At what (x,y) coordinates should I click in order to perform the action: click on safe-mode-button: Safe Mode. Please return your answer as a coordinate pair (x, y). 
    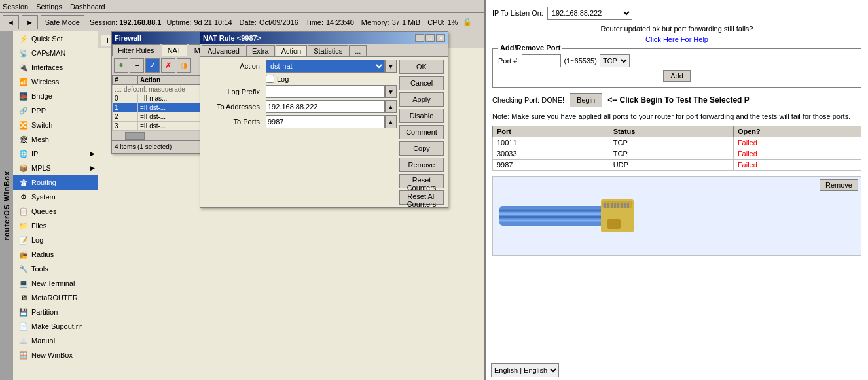
    Looking at the image, I should click on (63, 22).